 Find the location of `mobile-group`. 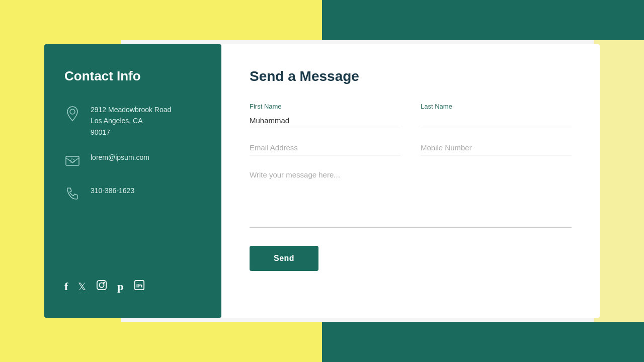

mobile-group is located at coordinates (496, 148).